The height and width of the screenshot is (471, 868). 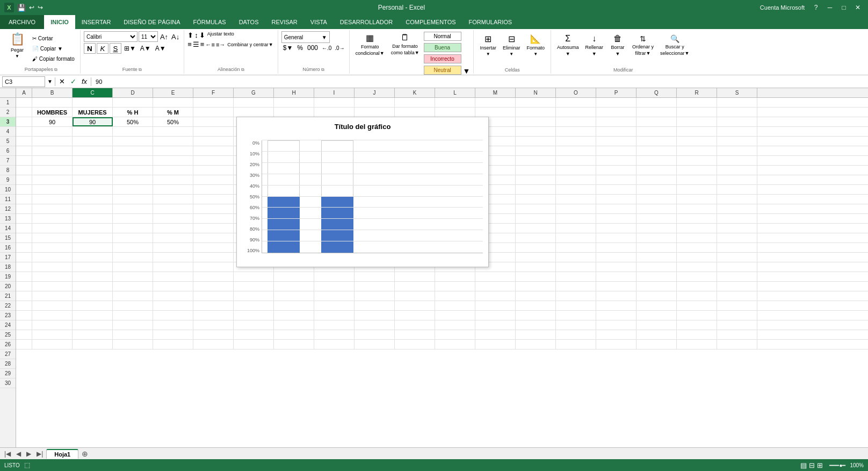 I want to click on format-as-table-btn: 🗒 Dar formato como tabla▼, so click(x=405, y=44).